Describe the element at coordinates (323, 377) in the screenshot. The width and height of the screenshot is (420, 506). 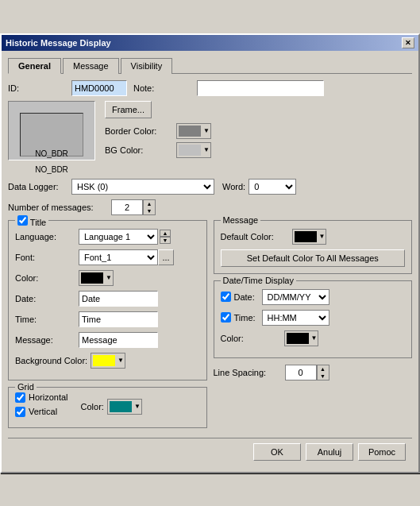
I see `line-spacing-down-icon: ▼` at that location.